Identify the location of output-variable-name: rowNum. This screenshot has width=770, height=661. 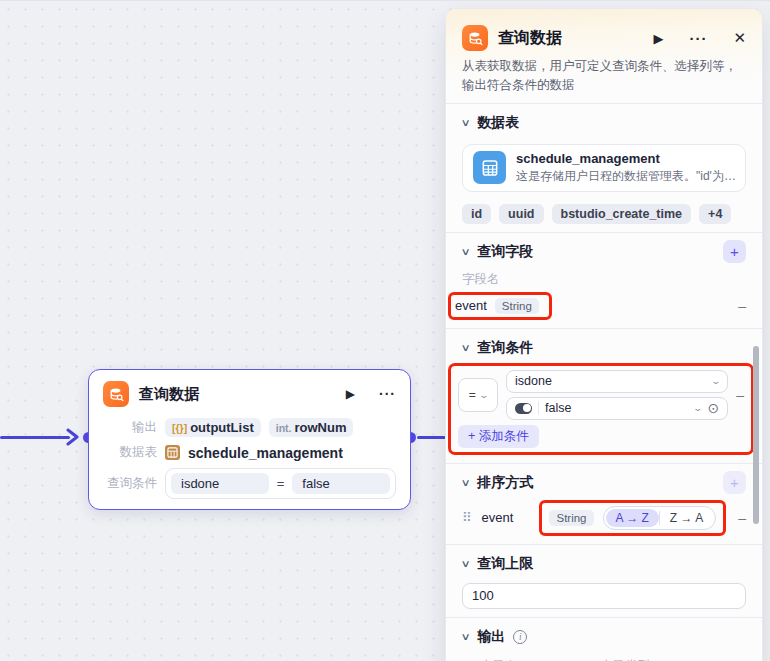
(320, 428).